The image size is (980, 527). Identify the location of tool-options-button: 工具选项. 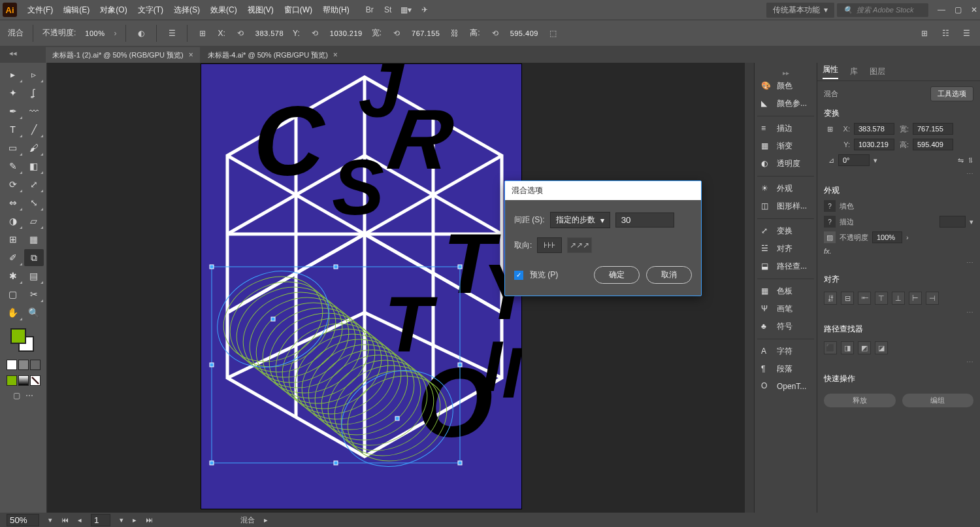
(952, 94).